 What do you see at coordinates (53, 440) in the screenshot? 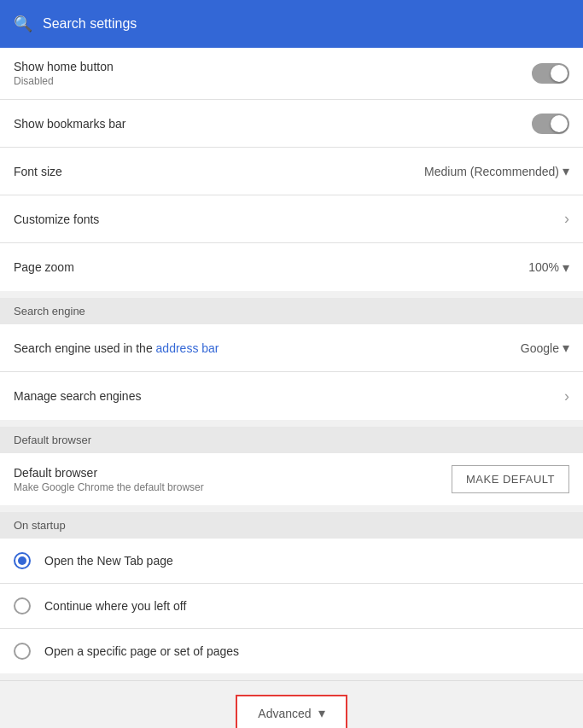
I see `default-browser-section-label: Default browser` at bounding box center [53, 440].